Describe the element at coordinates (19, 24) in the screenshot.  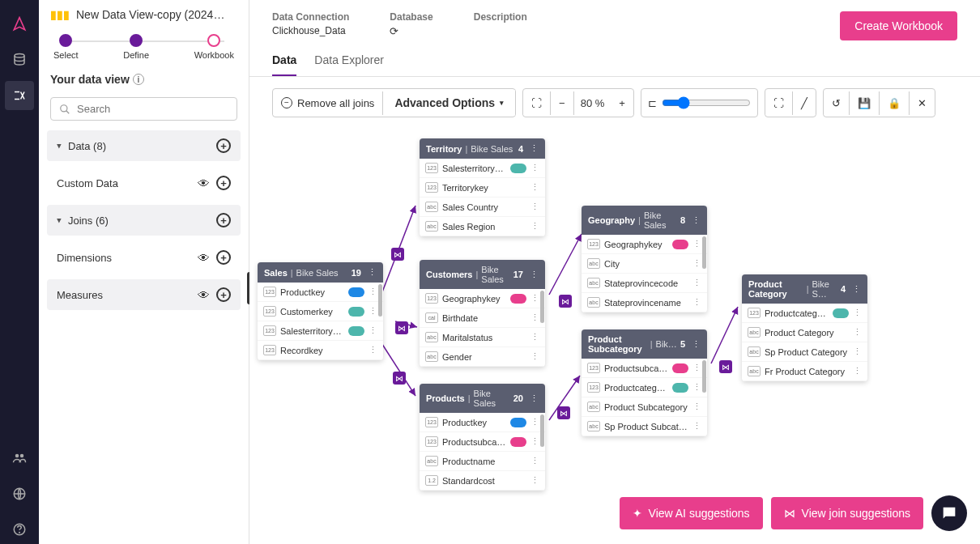
I see `app-logo` at that location.